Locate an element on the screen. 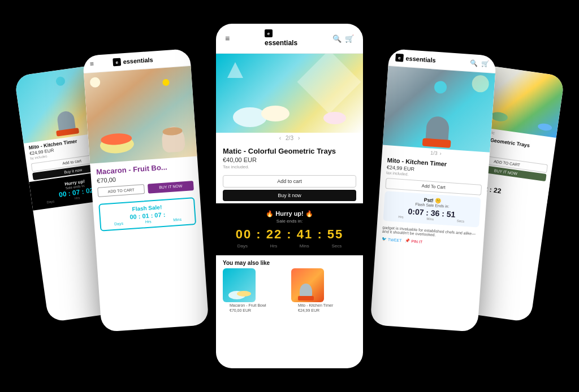 The height and width of the screenshot is (392, 579). pst-secs: 51 is located at coordinates (451, 215).